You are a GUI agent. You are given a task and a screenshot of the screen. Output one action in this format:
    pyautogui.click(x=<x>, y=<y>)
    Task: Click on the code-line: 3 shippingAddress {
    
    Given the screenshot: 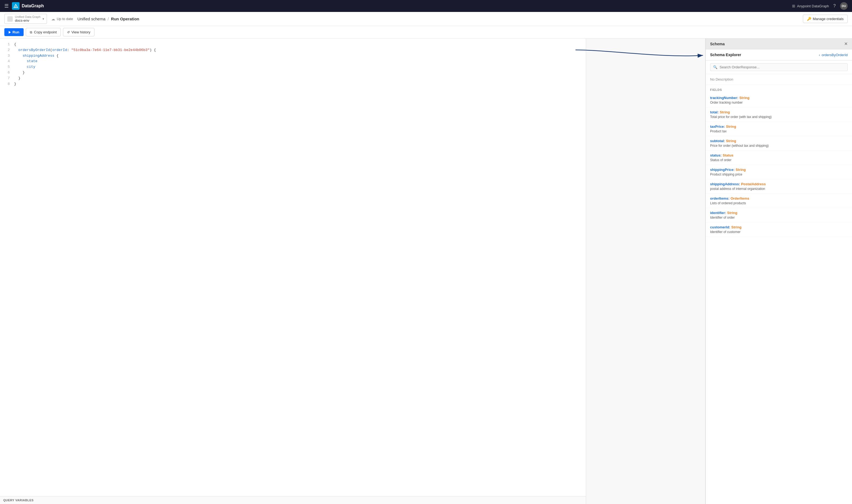 What is the action you would take?
    pyautogui.click(x=293, y=56)
    